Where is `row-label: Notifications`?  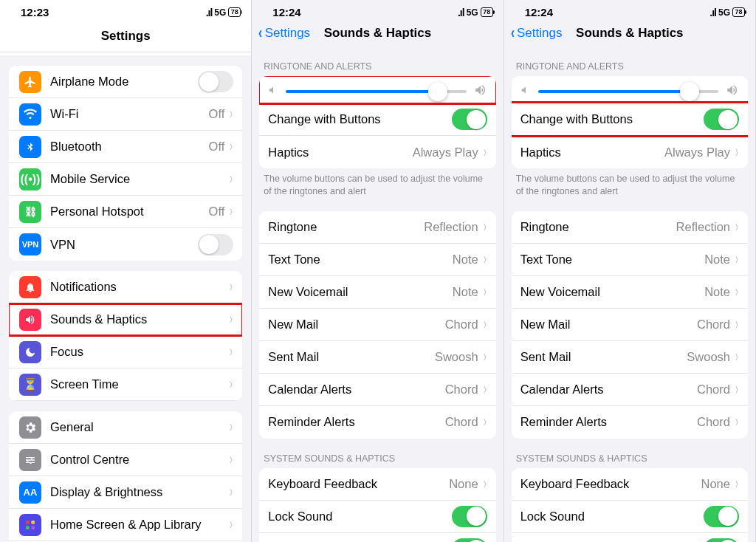 row-label: Notifications is located at coordinates (140, 287).